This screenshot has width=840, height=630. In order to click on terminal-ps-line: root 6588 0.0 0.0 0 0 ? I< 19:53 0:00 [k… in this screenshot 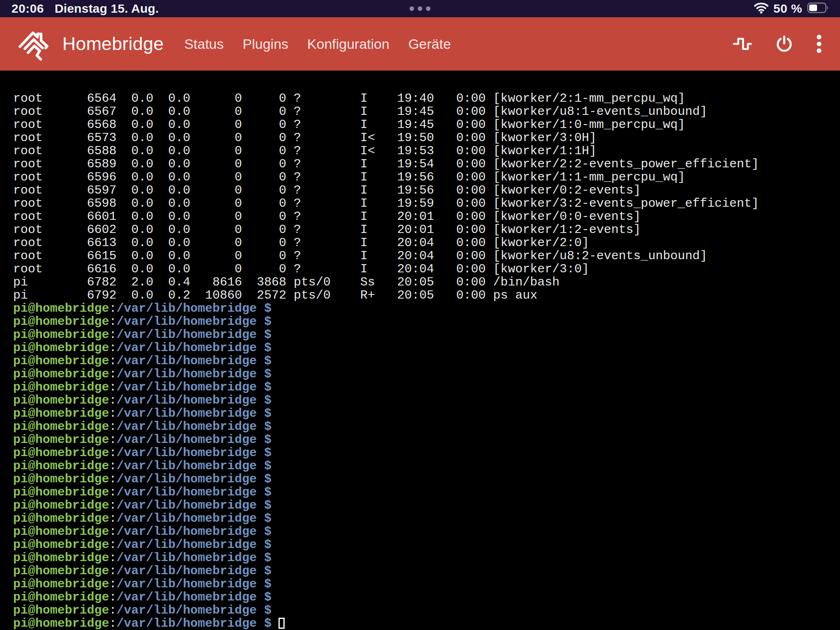, I will do `click(427, 151)`.